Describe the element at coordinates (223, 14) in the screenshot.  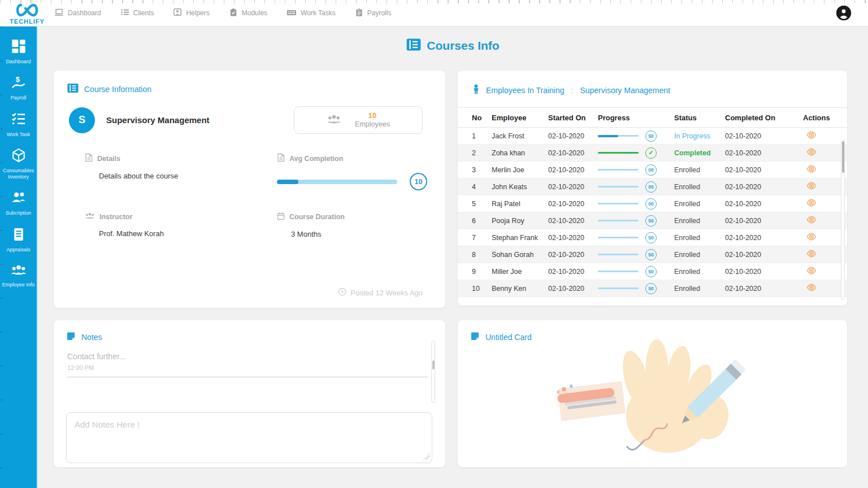
I see `top-navigation: Dashboard Clients Helpers Modules` at that location.